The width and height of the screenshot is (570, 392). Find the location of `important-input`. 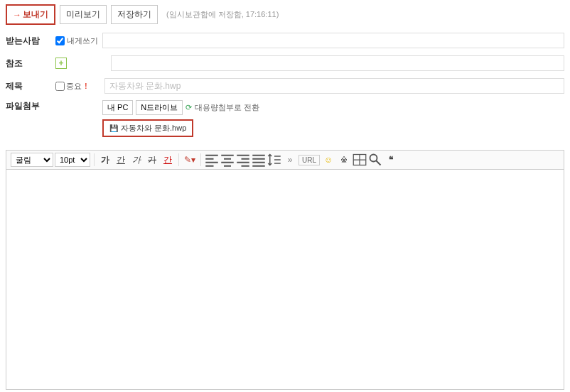

important-input is located at coordinates (60, 87).